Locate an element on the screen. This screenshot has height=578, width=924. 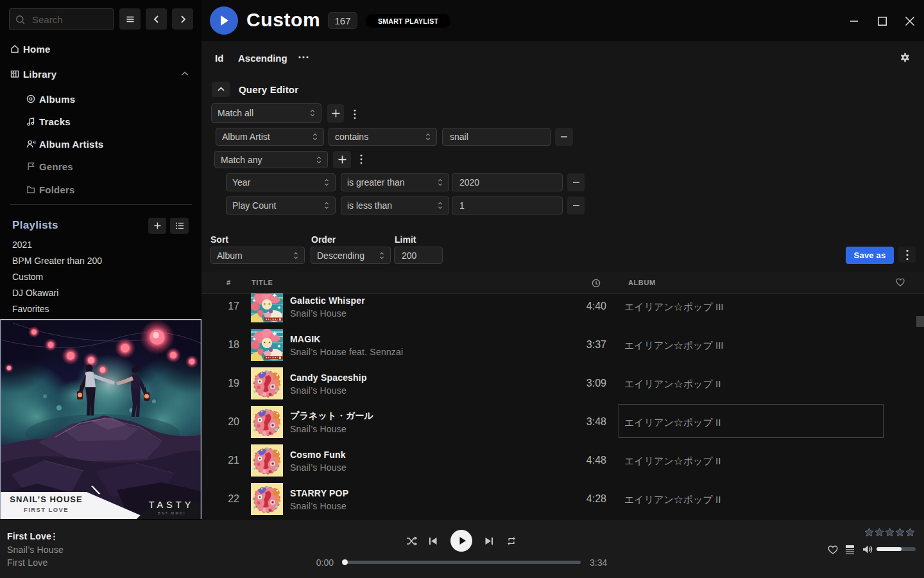
svg-text: TASTY is located at coordinates (172, 505).